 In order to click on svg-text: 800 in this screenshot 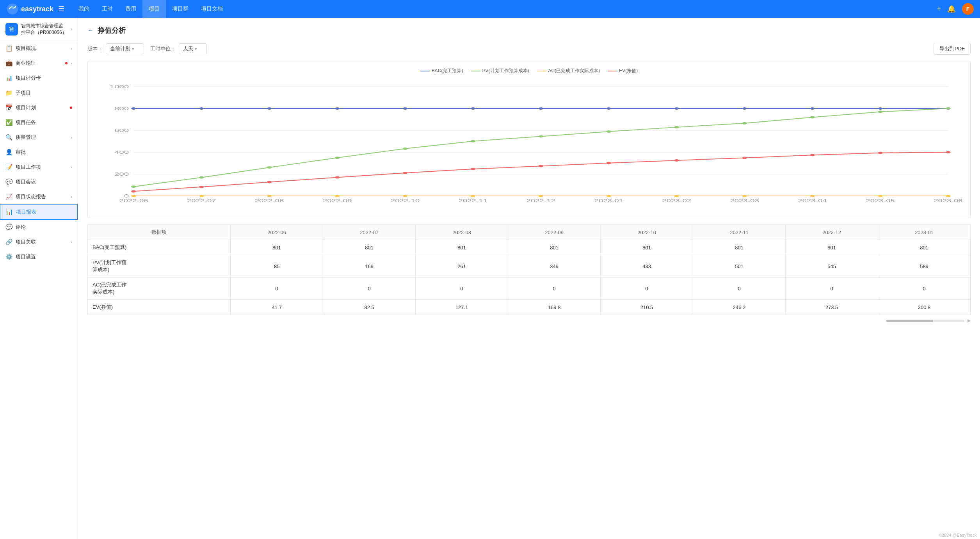, I will do `click(122, 109)`.